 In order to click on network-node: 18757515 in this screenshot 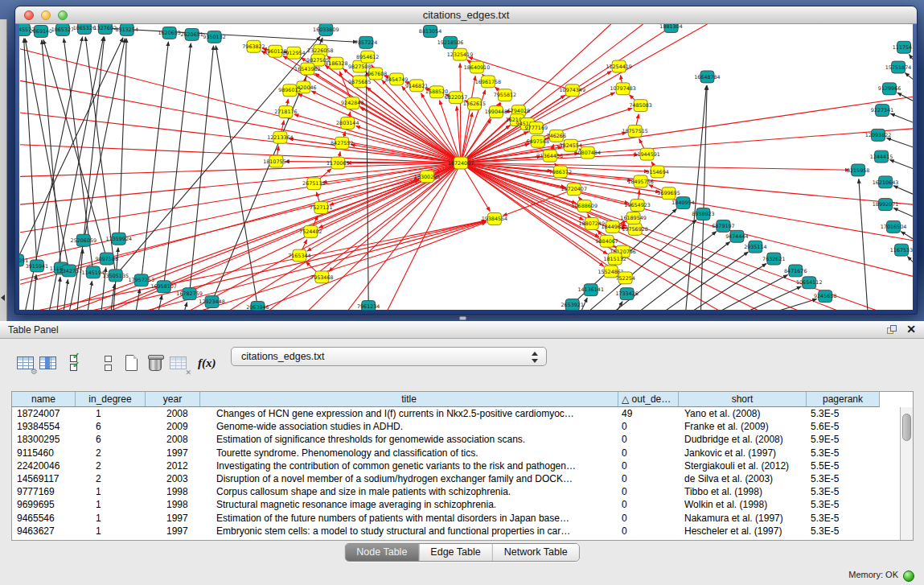, I will do `click(634, 130)`.